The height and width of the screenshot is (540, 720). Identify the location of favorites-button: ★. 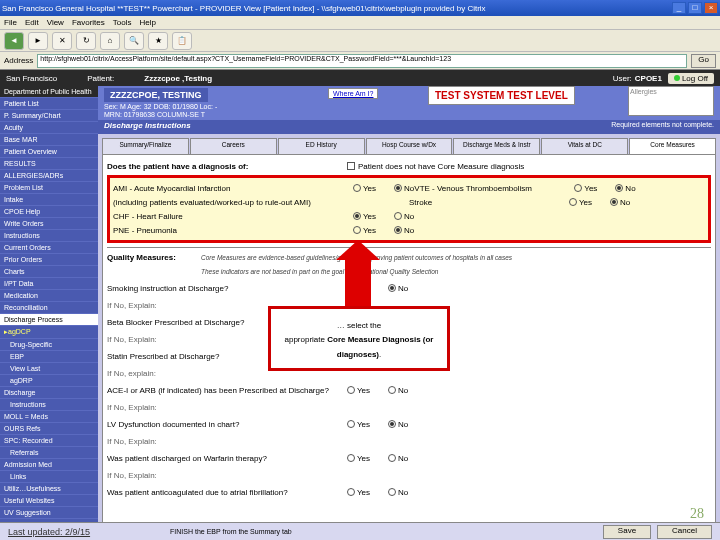
(158, 41).